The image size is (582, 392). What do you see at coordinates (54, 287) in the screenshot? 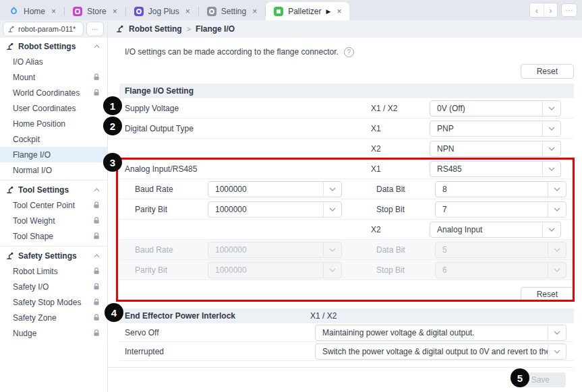
I see `sidebar-item-safety-io: Safety I/O` at bounding box center [54, 287].